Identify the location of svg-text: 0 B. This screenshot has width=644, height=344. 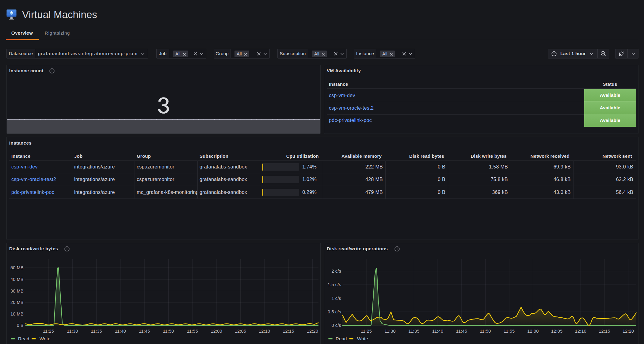
(20, 325).